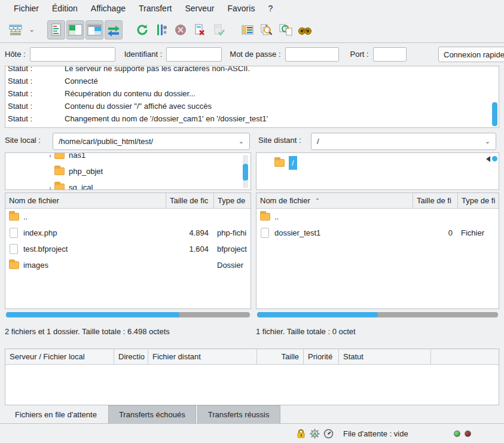 This screenshot has height=443, width=504. I want to click on lock-icon, so click(301, 434).